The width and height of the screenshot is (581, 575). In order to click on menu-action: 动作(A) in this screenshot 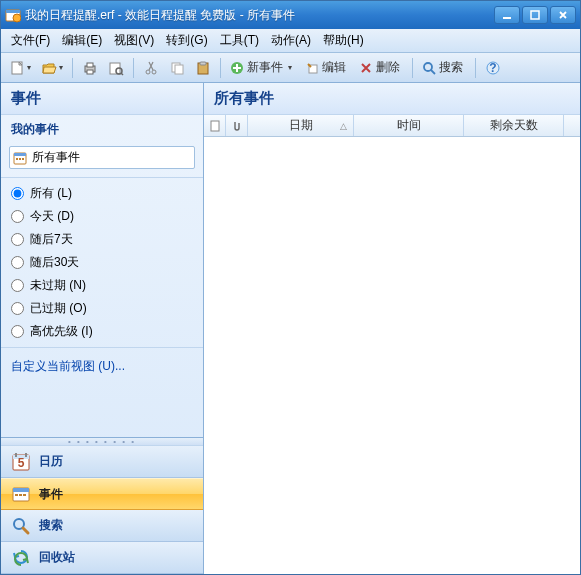, I will do `click(291, 40)`.